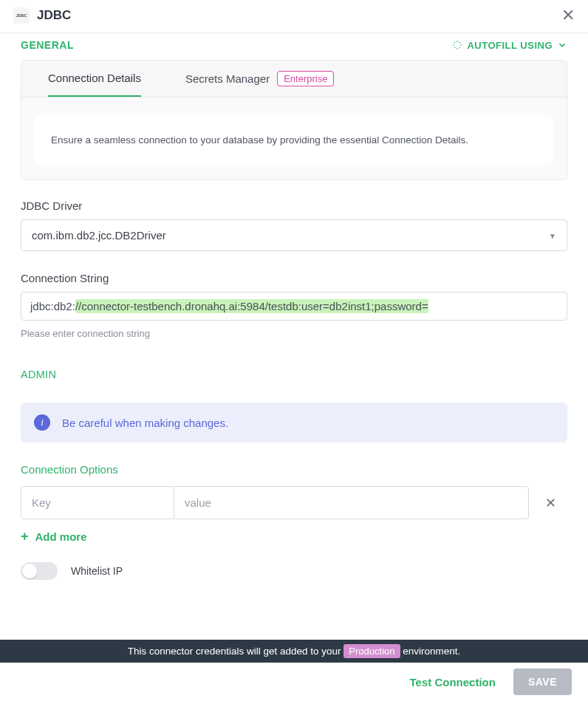 This screenshot has height=701, width=588. I want to click on dialog-footer: Test Connection SAVE, so click(294, 682).